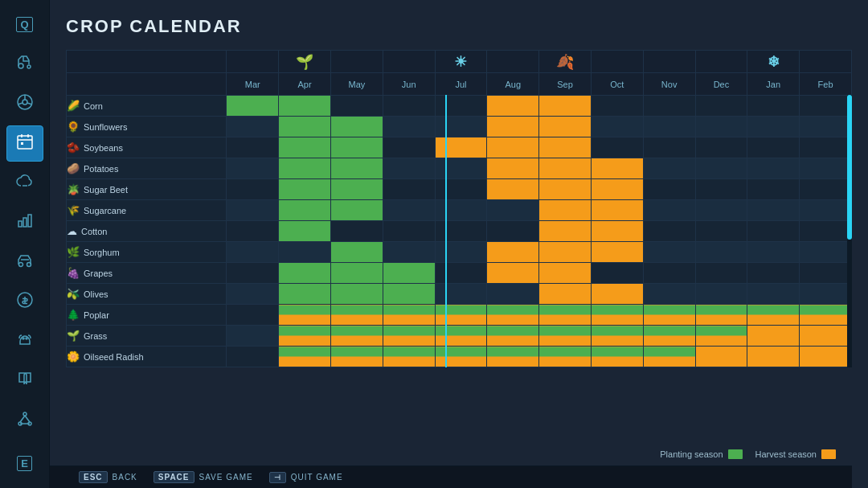 This screenshot has width=868, height=488. What do you see at coordinates (25, 24) in the screenshot?
I see `sidebar-item-q: Q` at bounding box center [25, 24].